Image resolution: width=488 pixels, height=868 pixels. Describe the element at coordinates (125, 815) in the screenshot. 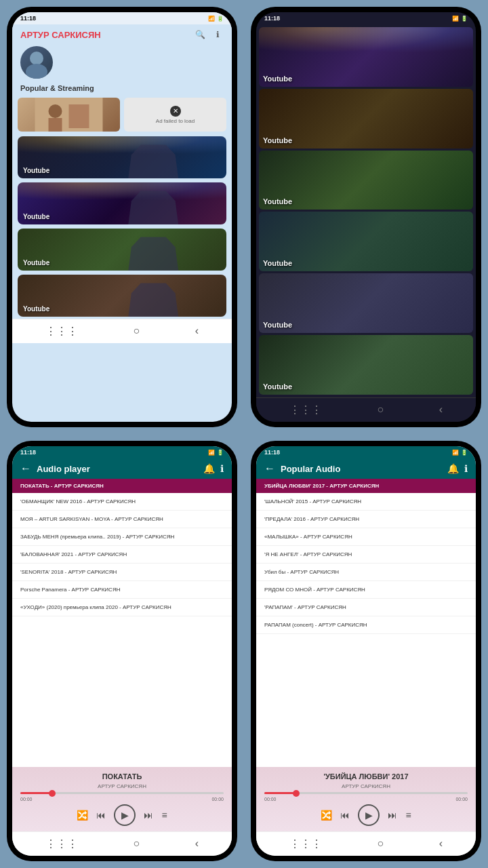

I see `play-button: ▶` at that location.